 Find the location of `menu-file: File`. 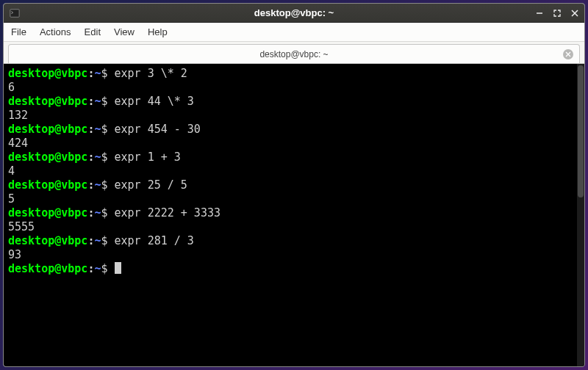

menu-file: File is located at coordinates (19, 32).